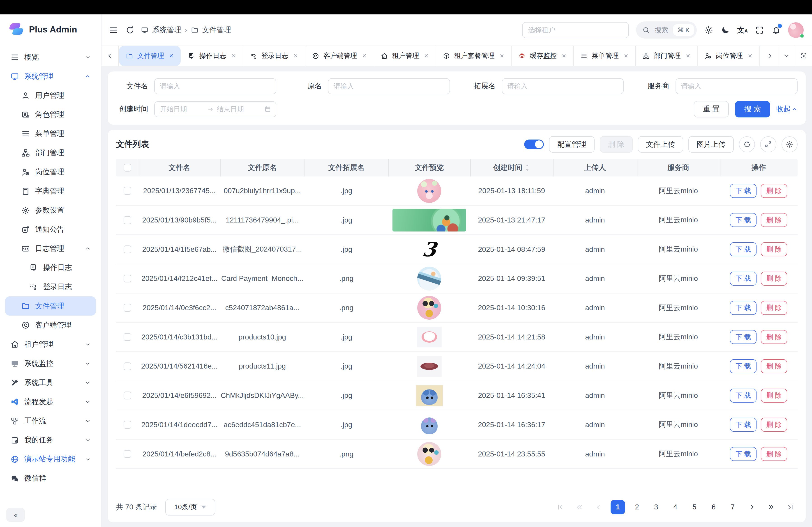 The height and width of the screenshot is (527, 812). What do you see at coordinates (769, 56) in the screenshot?
I see `tab-scroll-right-button` at bounding box center [769, 56].